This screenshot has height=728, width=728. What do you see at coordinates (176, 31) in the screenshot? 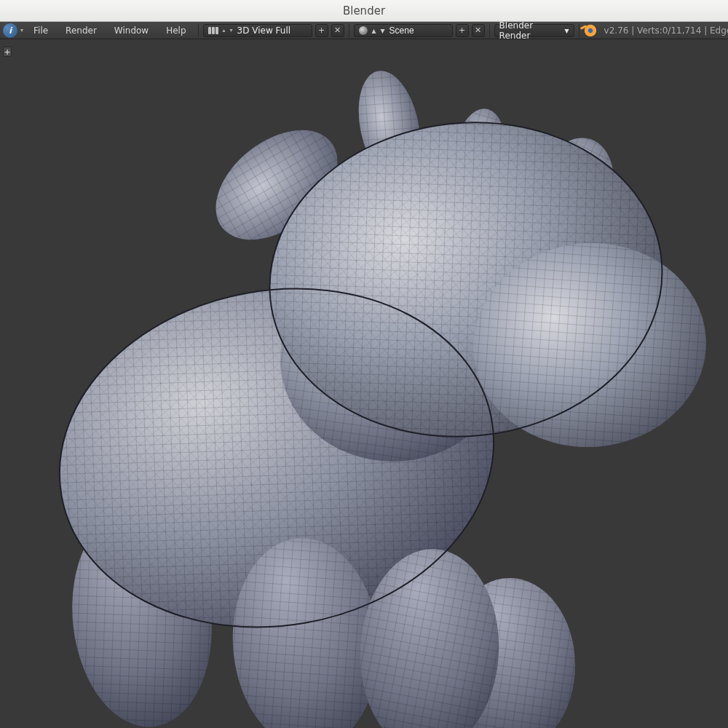
I see `menu-help-label: Help` at bounding box center [176, 31].